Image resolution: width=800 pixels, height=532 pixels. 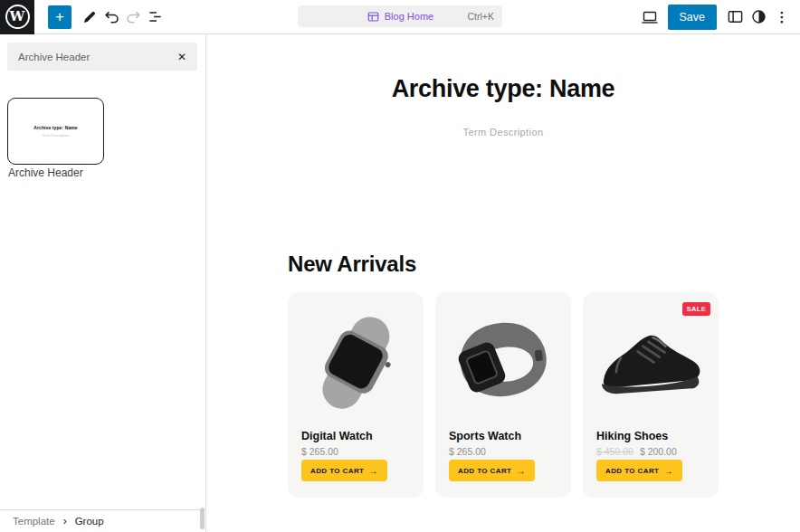 I want to click on view-button, so click(x=650, y=17).